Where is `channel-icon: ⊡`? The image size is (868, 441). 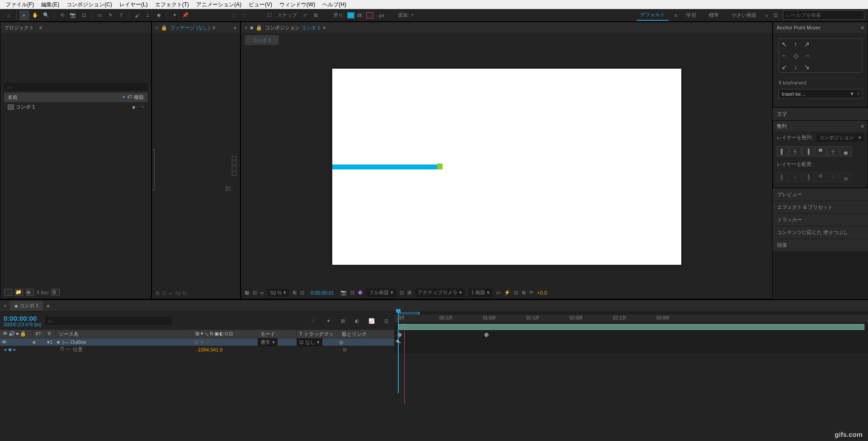 channel-icon: ⊡ is located at coordinates (165, 293).